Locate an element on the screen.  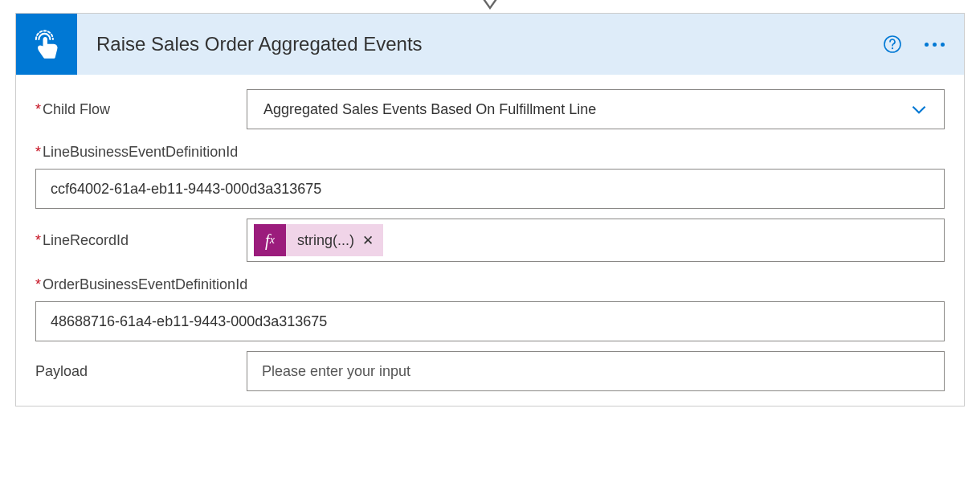
field-label: *LineRecordId is located at coordinates (141, 241).